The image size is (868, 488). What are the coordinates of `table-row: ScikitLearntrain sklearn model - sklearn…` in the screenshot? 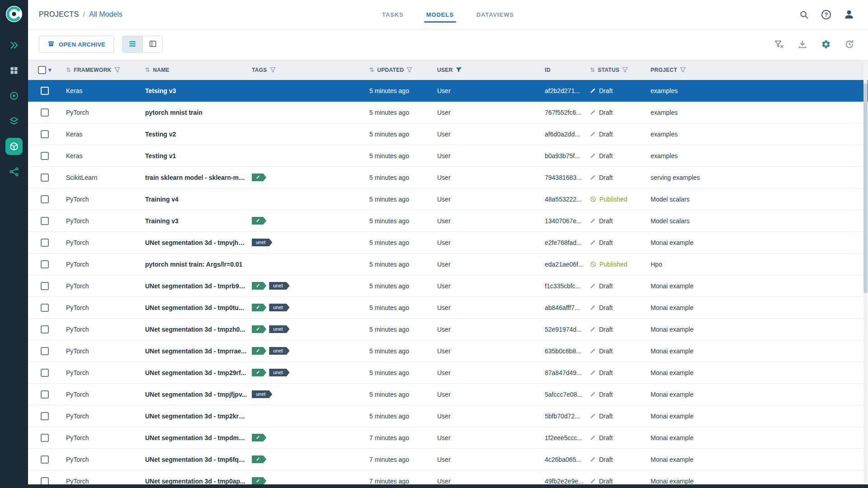 It's located at (448, 178).